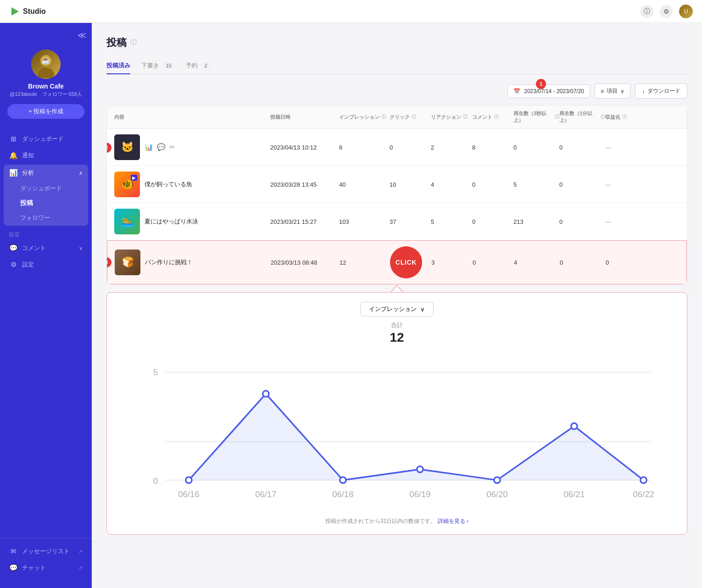 The image size is (702, 588). What do you see at coordinates (46, 265) in the screenshot?
I see `sidebar-item-settings: ⚙ 設定` at bounding box center [46, 265].